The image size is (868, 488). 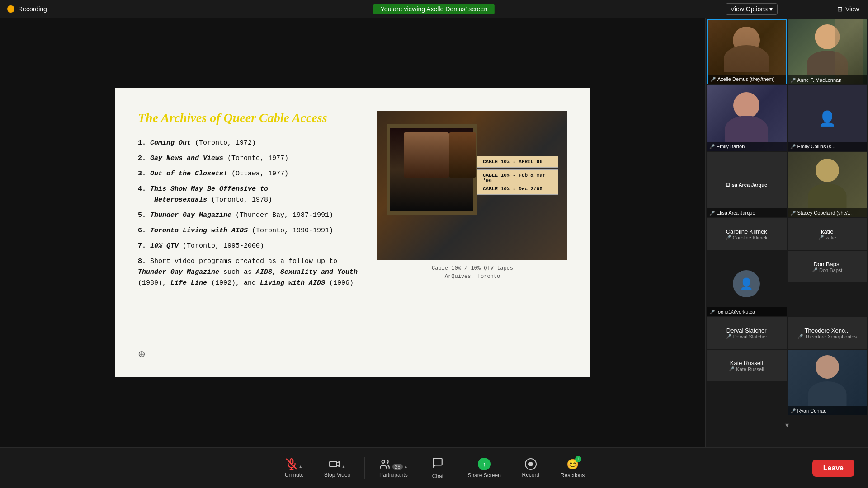 I want to click on participants-label: Participants, so click(x=393, y=475).